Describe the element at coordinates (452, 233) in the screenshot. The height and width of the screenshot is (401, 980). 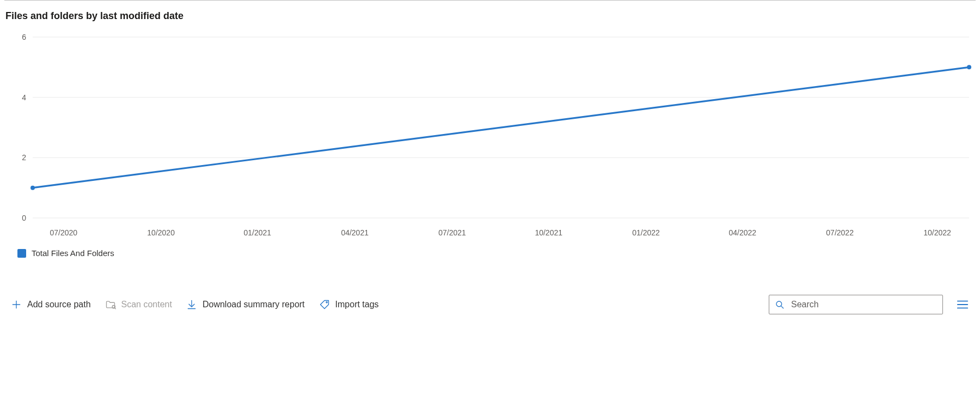
I see `x-tick-label: 07/2021` at that location.